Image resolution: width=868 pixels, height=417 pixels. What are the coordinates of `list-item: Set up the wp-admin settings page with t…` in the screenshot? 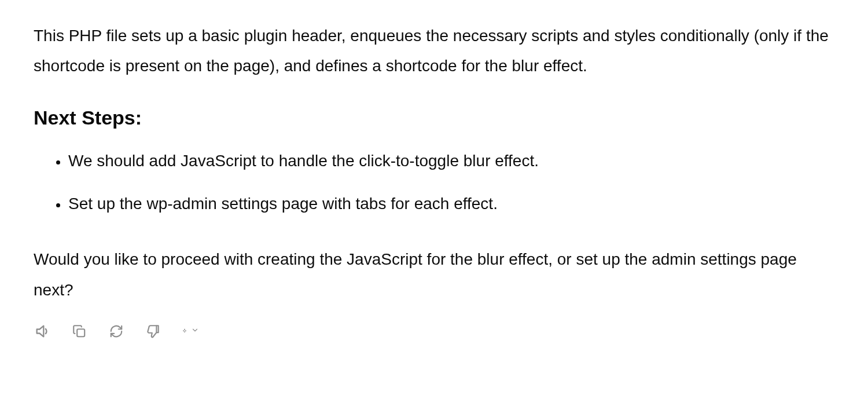 It's located at (451, 204).